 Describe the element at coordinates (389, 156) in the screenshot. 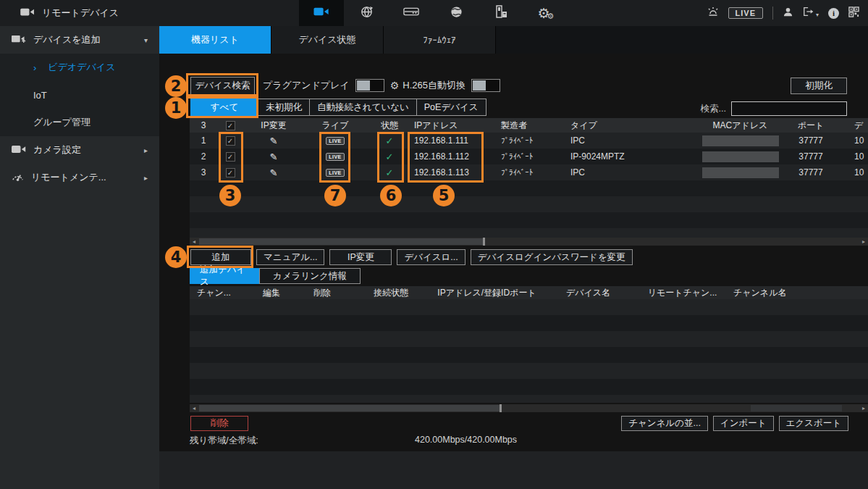

I see `status-ok-icon: ✓` at that location.